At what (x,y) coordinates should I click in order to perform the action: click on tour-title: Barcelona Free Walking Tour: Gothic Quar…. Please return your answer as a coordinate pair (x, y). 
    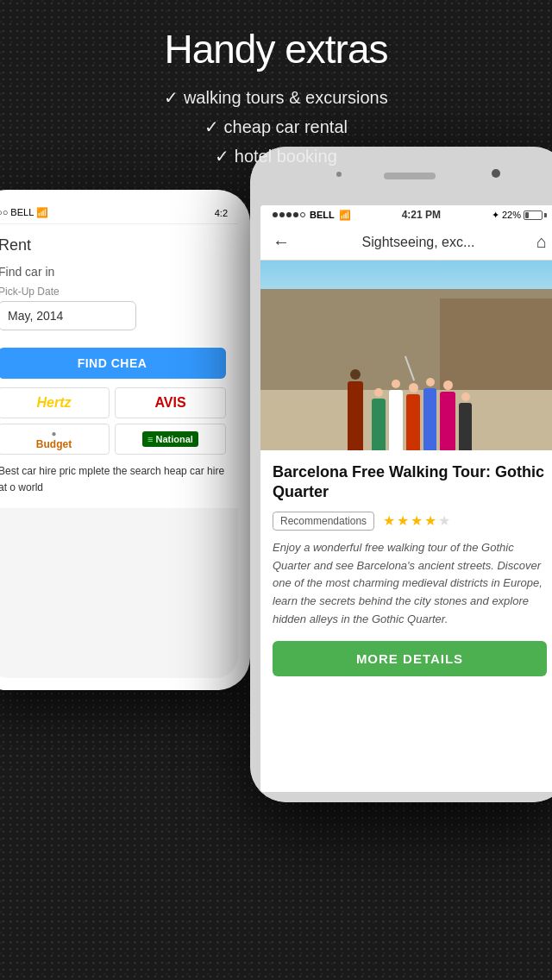
    Looking at the image, I should click on (410, 483).